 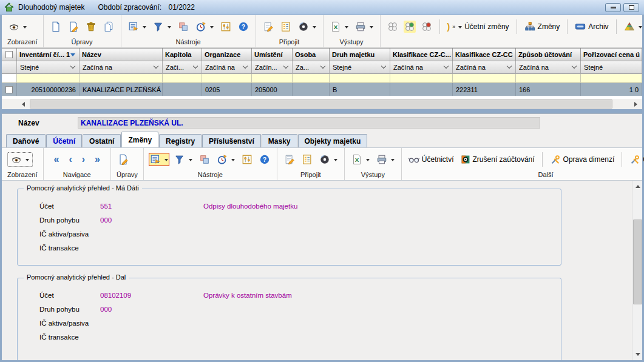 I want to click on col-header-kapitola: Kapitola, so click(x=182, y=55).